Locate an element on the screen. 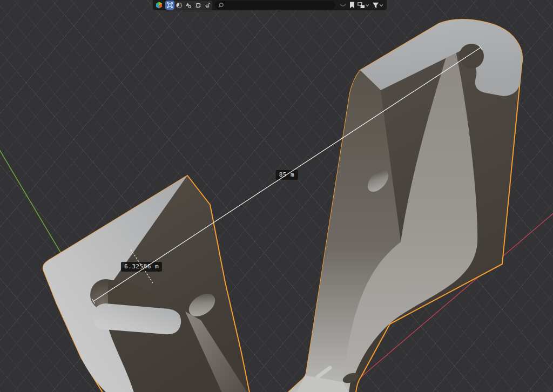 The width and height of the screenshot is (553, 392). globe-orbit-icon is located at coordinates (198, 5).